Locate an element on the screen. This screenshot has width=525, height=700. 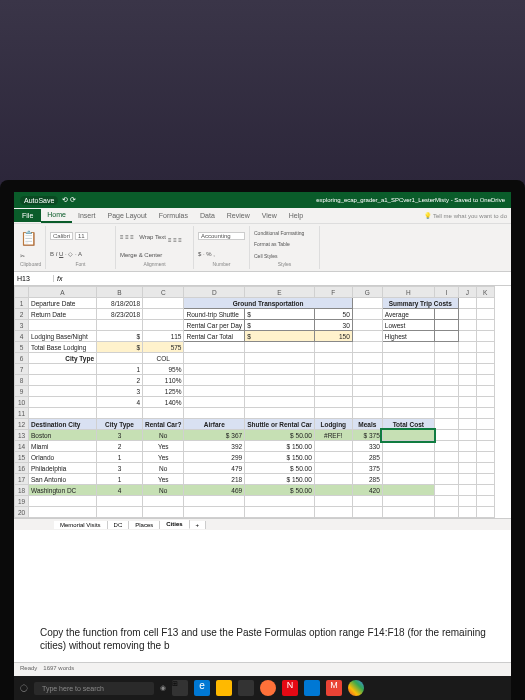
number-format-buttons: $ · % , is located at coordinates (206, 254).